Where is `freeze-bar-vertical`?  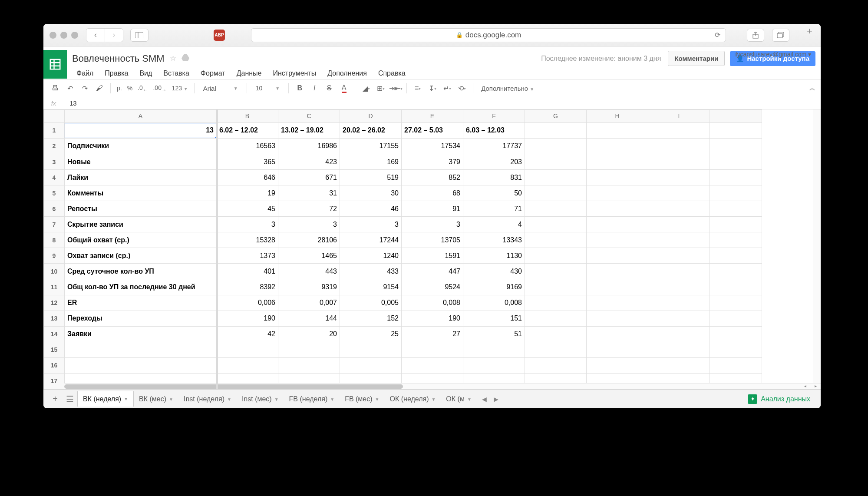 freeze-bar-vertical is located at coordinates (217, 249).